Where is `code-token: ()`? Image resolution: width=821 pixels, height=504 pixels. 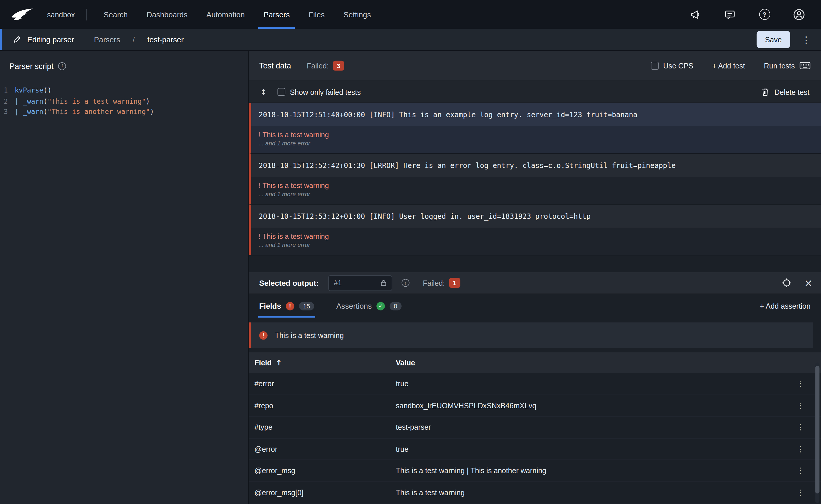
code-token: () is located at coordinates (47, 90).